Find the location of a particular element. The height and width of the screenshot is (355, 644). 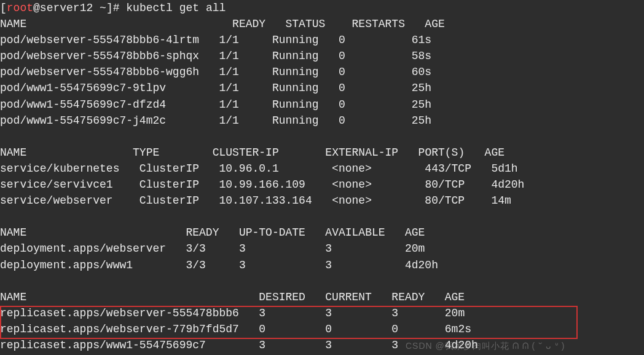

pod-row: pod/www1-55475699c7-j4m2c 1/1 Running 0 … is located at coordinates (216, 121).